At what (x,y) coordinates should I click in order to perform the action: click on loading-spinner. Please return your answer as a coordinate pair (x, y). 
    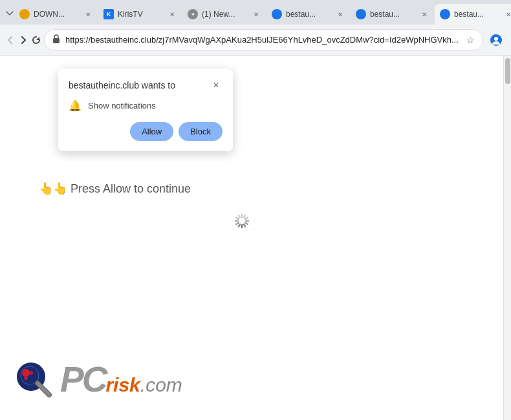
    Looking at the image, I should click on (242, 222).